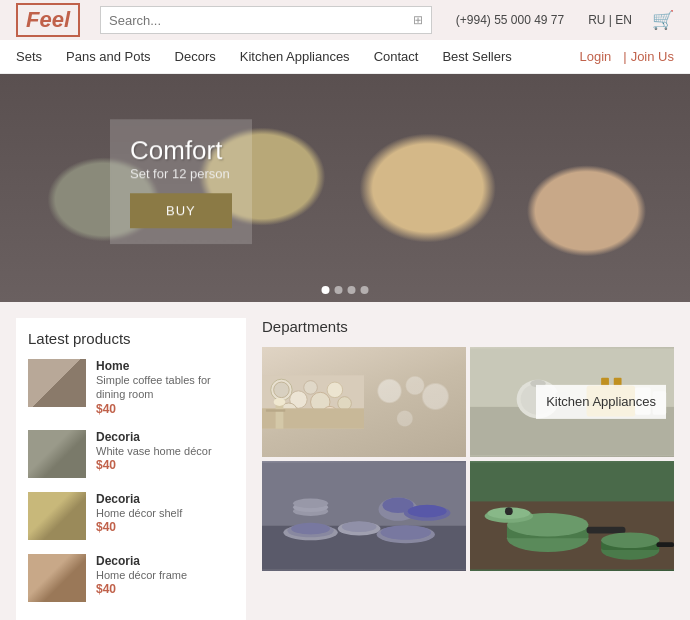 This screenshot has height=620, width=690. What do you see at coordinates (181, 210) in the screenshot?
I see `hero-buy-button: BUY` at bounding box center [181, 210].